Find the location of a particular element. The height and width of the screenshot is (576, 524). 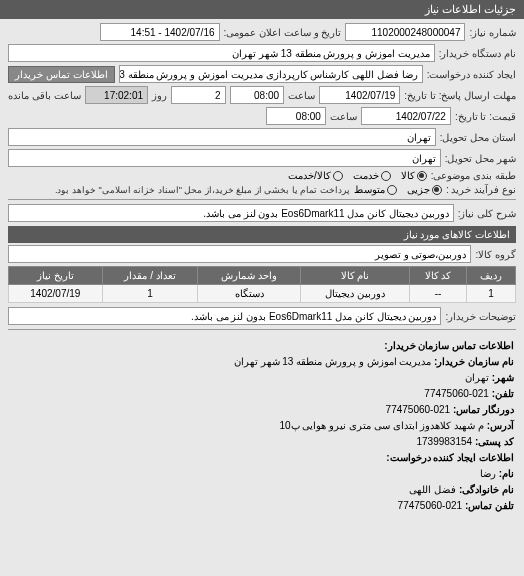

radio-small: جزیی is located at coordinates (424, 190).